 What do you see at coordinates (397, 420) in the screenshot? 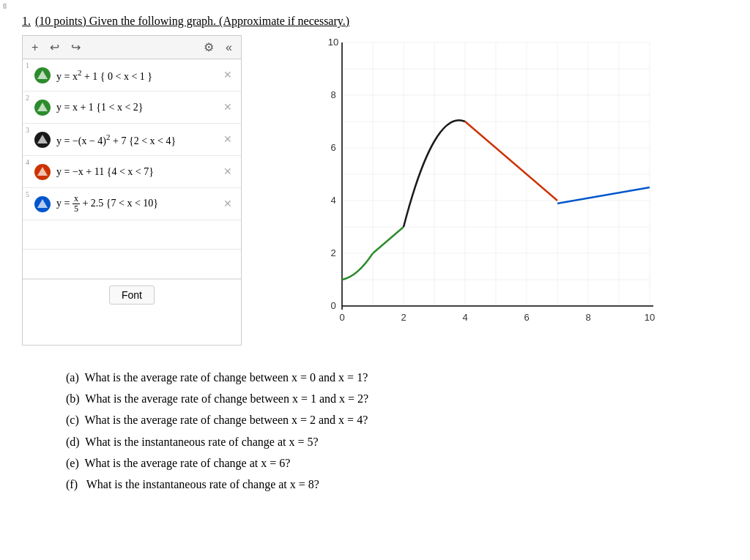
I see `question-c: (c) What is the average rate of change b…` at bounding box center [397, 420].